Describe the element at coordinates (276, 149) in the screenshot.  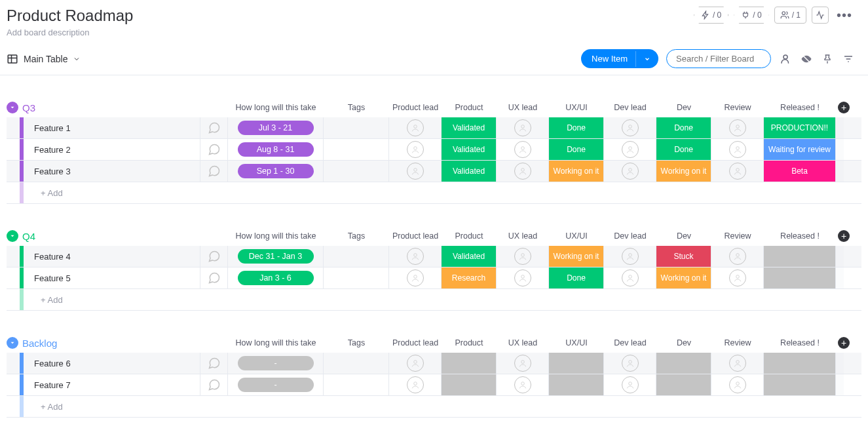
I see `cell-timeline: Aug 8 - 31` at that location.